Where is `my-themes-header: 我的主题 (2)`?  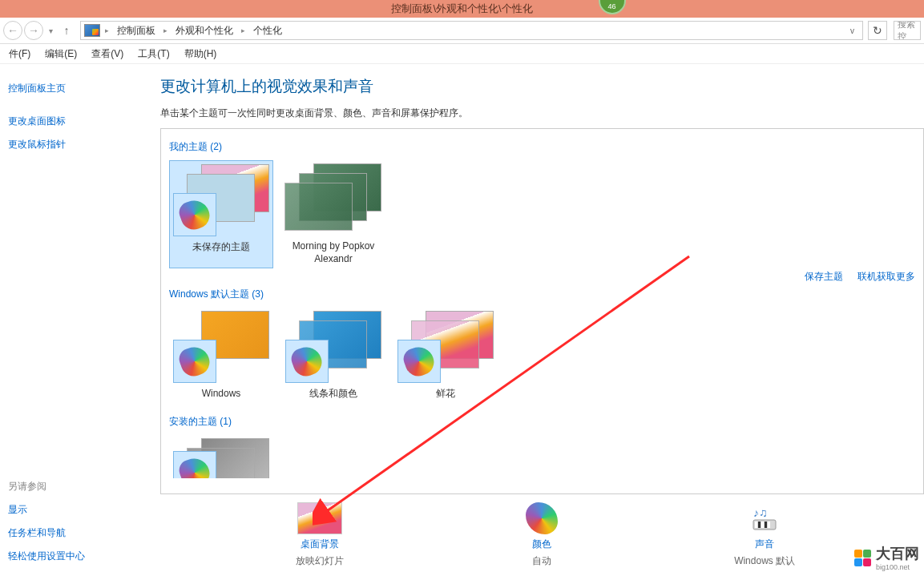
my-themes-header: 我的主题 (2) is located at coordinates (542, 147).